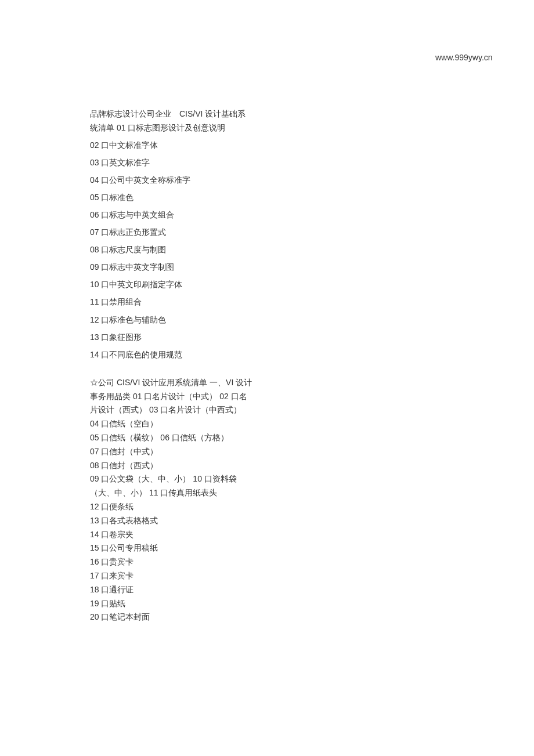  I want to click on section1-intro: 品牌标志设计公司企业 CIS/VI 设计基础系统清单 01 口标志图形设计及创意…, so click(171, 121).